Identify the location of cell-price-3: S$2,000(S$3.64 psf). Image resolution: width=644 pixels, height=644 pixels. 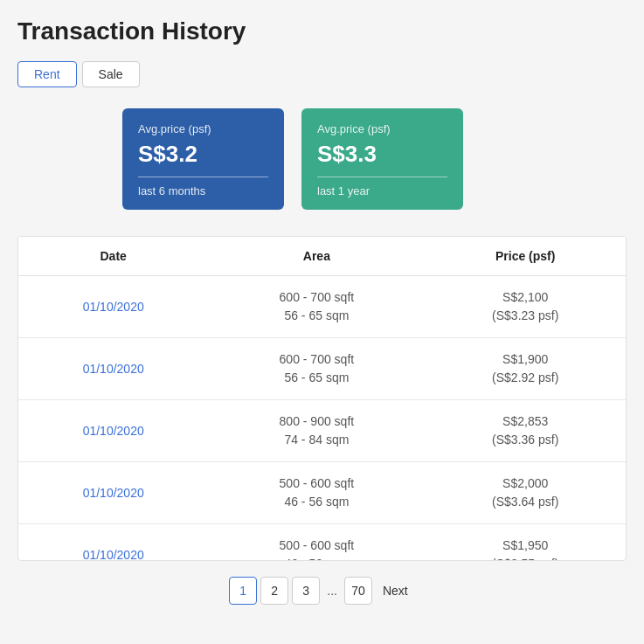
(525, 493).